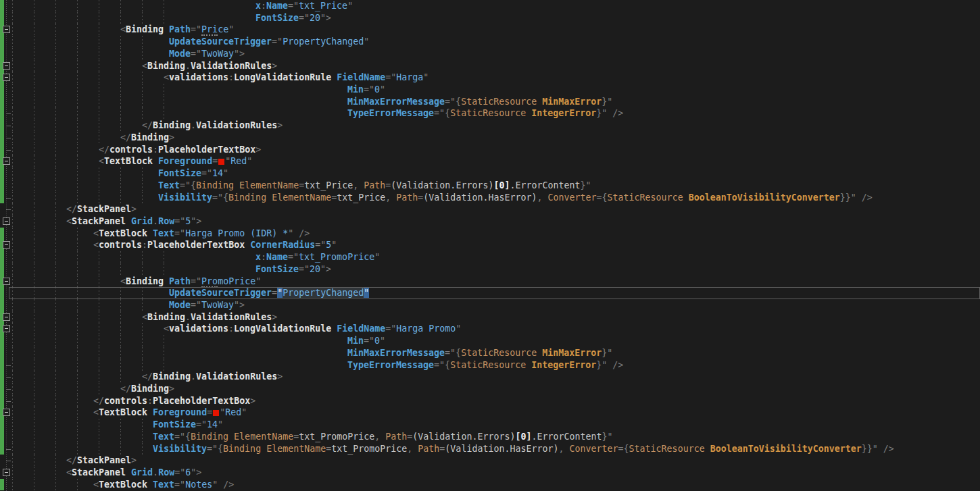  What do you see at coordinates (490, 449) in the screenshot?
I see `code-line: Visibility="{Binding ElementName=txt_Pro…` at bounding box center [490, 449].